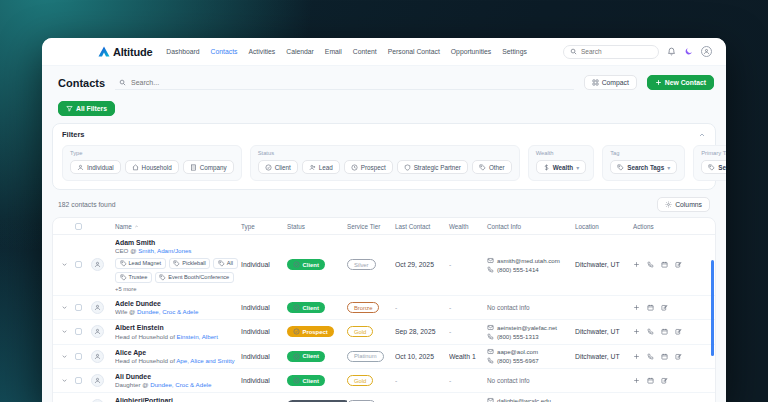 This screenshot has width=768, height=402. What do you see at coordinates (278, 167) in the screenshot?
I see `filter-option-client: Client` at bounding box center [278, 167].